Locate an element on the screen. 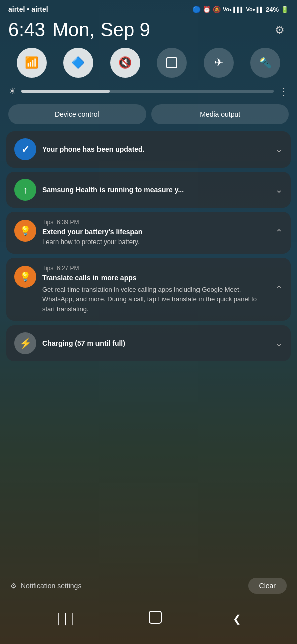 The width and height of the screenshot is (297, 644). signal-bars2-icon: ▌▌ is located at coordinates (260, 9).